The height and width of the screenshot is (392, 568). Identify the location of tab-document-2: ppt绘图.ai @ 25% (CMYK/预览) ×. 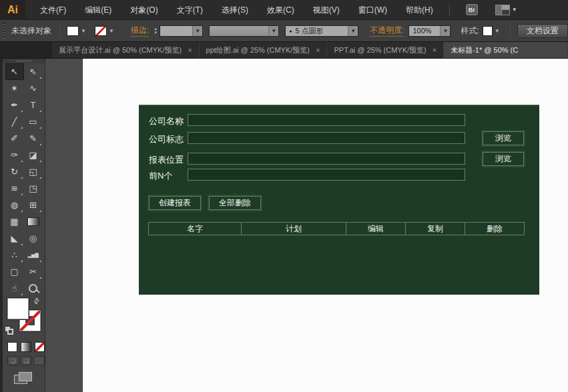
(264, 50).